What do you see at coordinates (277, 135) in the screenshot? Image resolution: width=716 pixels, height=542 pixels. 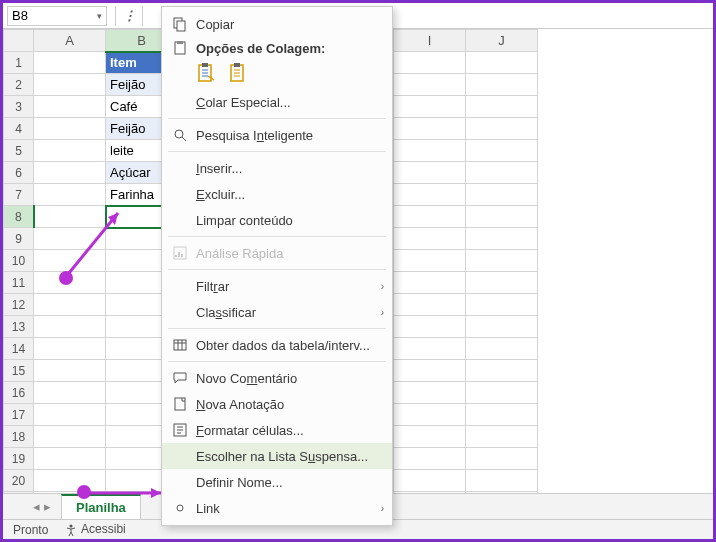 I see `menu-smart-lookup: Pesquisa Inteligente` at bounding box center [277, 135].